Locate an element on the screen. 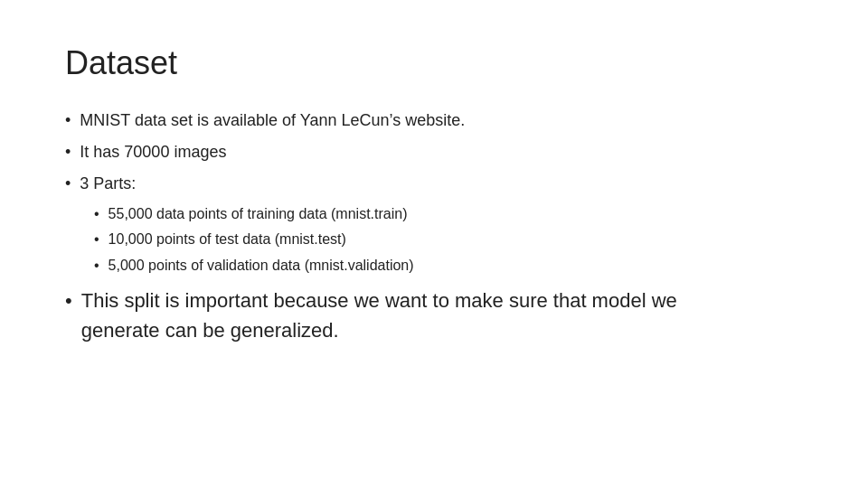 The width and height of the screenshot is (868, 488). highlight-line2: generate can be generalized. is located at coordinates (210, 331).